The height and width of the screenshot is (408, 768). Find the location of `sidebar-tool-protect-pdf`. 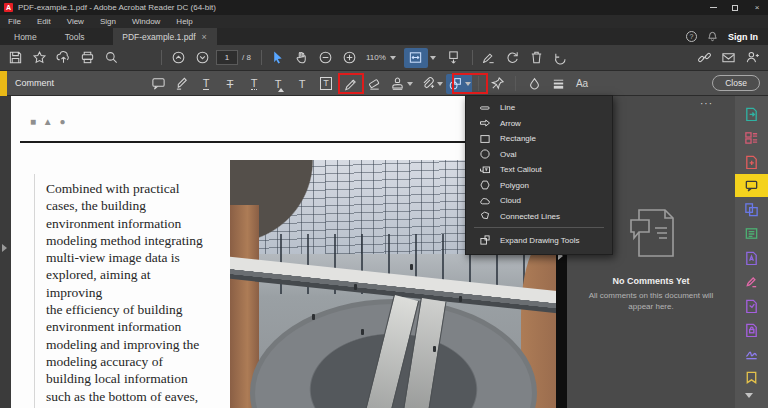

sidebar-tool-protect-pdf is located at coordinates (752, 330).